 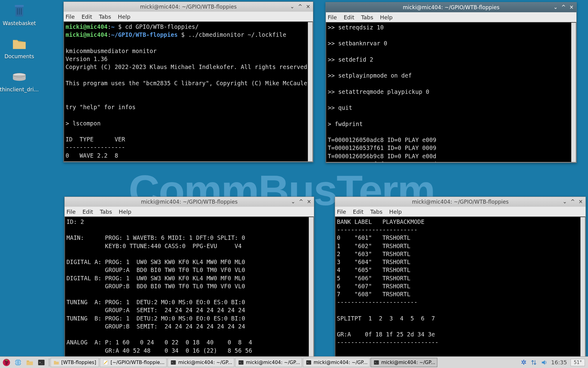 What do you see at coordinates (18, 362) in the screenshot?
I see `browser-icon` at bounding box center [18, 362].